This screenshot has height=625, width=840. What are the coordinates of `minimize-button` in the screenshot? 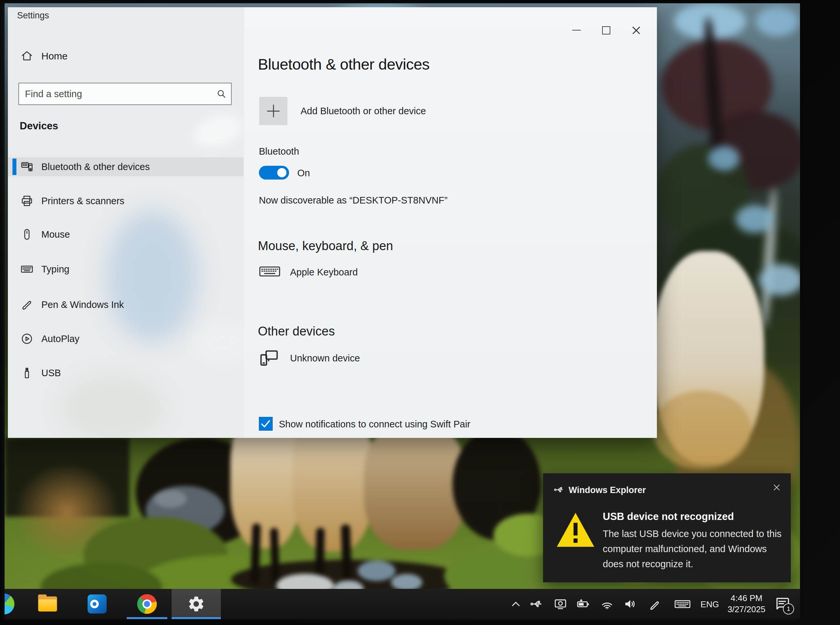 It's located at (576, 30).